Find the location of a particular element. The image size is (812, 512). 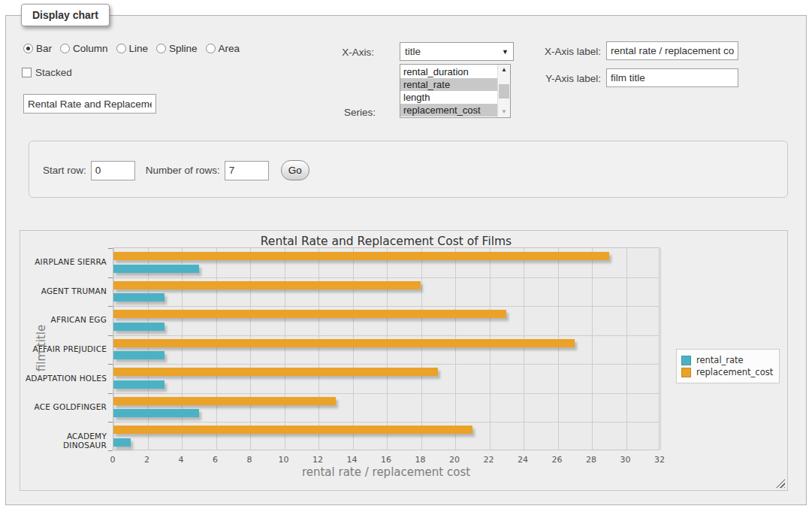

x-axis-tick-label: 22 is located at coordinates (489, 460).